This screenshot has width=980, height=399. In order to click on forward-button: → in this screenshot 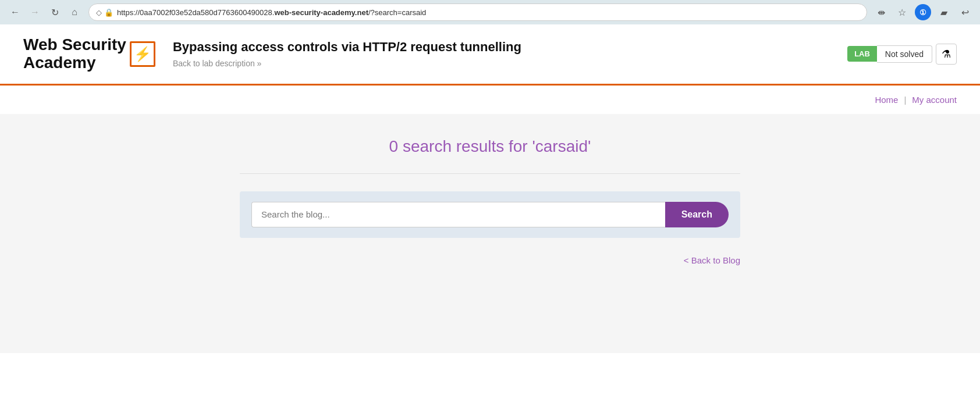, I will do `click(35, 12)`.